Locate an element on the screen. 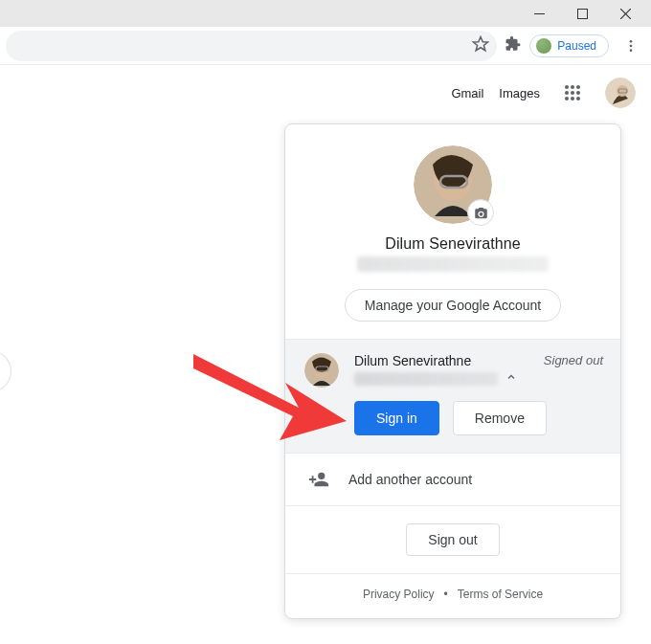 This screenshot has height=644, width=651. primary-account-name: Dilum Senevirathne is located at coordinates (453, 244).